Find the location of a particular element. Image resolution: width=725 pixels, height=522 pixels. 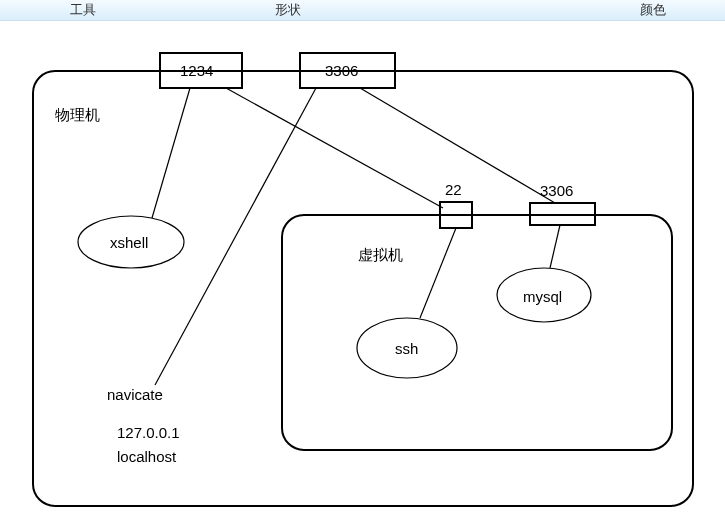

toolbar-tool-label: 工具 is located at coordinates (83, 10).